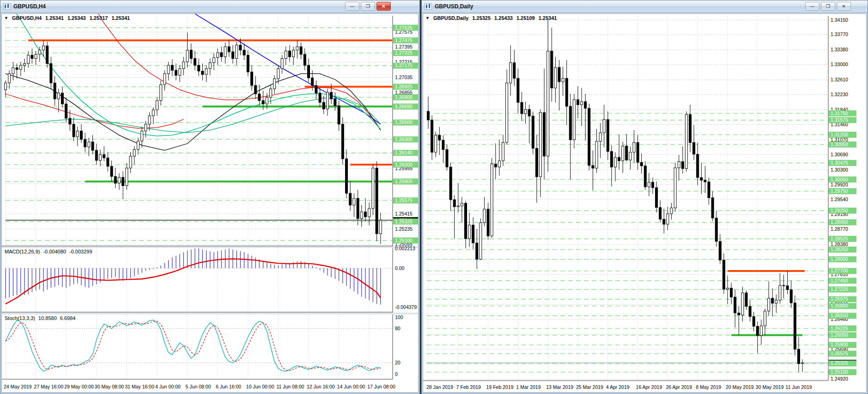 Image resolution: width=868 pixels, height=394 pixels. What do you see at coordinates (404, 28) in the screenshot?
I see `price-level-label: 1.27625` at bounding box center [404, 28].